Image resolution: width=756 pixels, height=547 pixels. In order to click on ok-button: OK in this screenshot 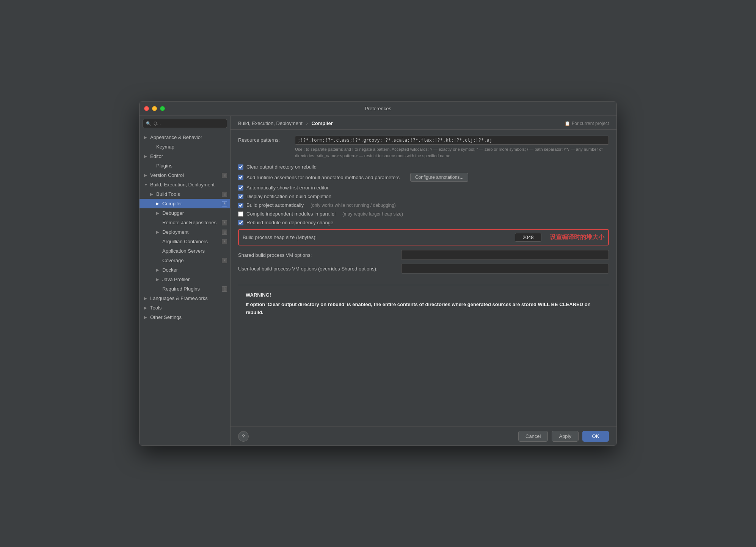, I will do `click(596, 436)`.